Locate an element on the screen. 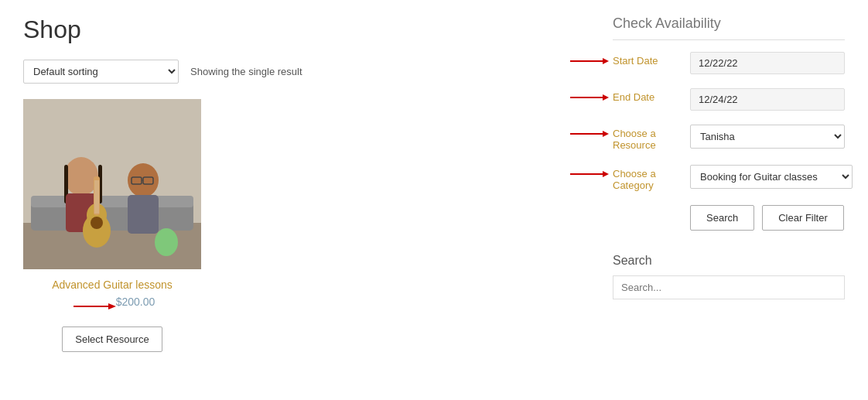  product-price: $200.00 is located at coordinates (136, 302).